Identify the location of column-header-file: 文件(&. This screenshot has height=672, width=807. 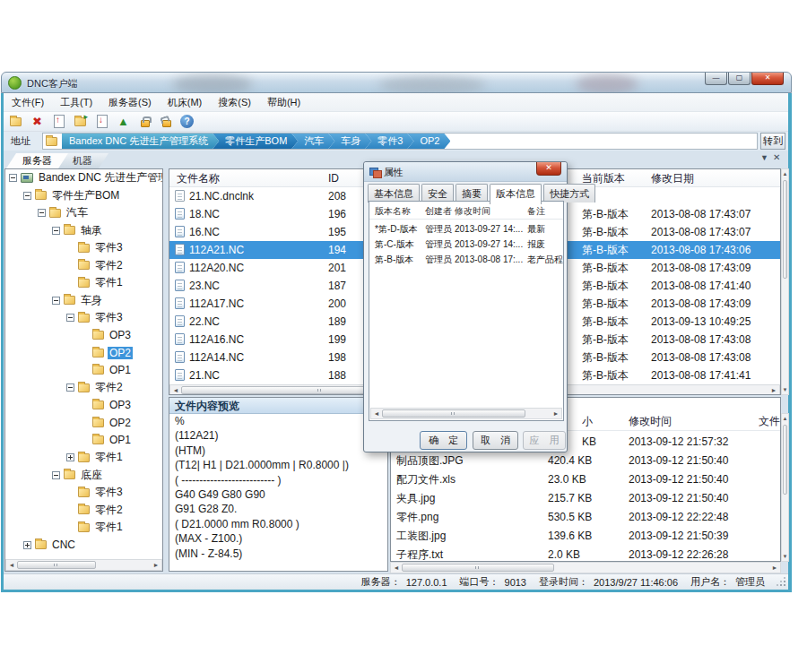
(769, 421).